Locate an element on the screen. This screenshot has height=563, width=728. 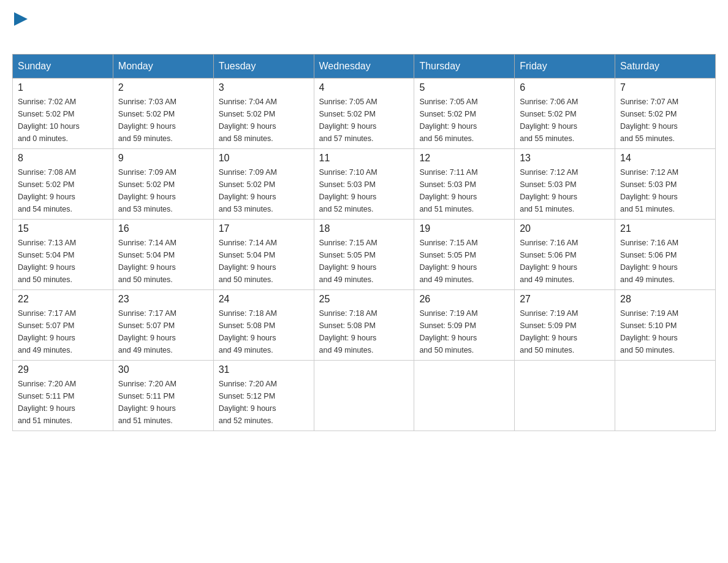
header-wednesday: Wednesday is located at coordinates (364, 66).